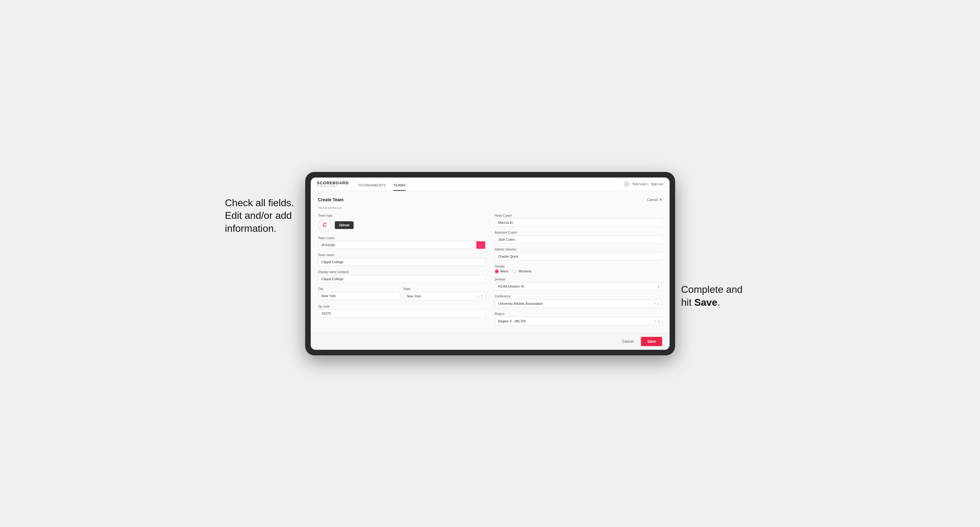 The height and width of the screenshot is (527, 980). Describe the element at coordinates (579, 254) in the screenshot. I see `athletic-director-group: Athletic Director` at that location.